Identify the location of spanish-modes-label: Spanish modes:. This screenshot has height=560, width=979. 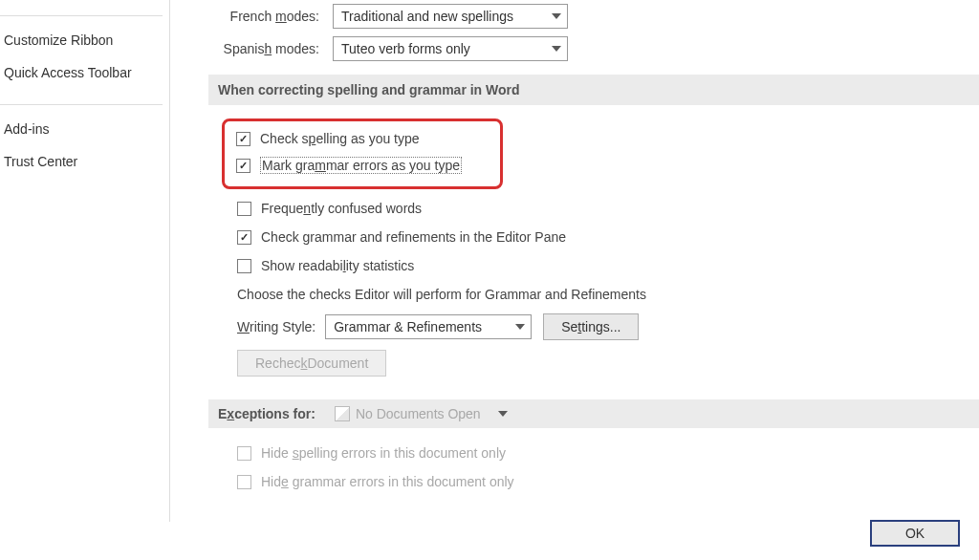
(271, 49).